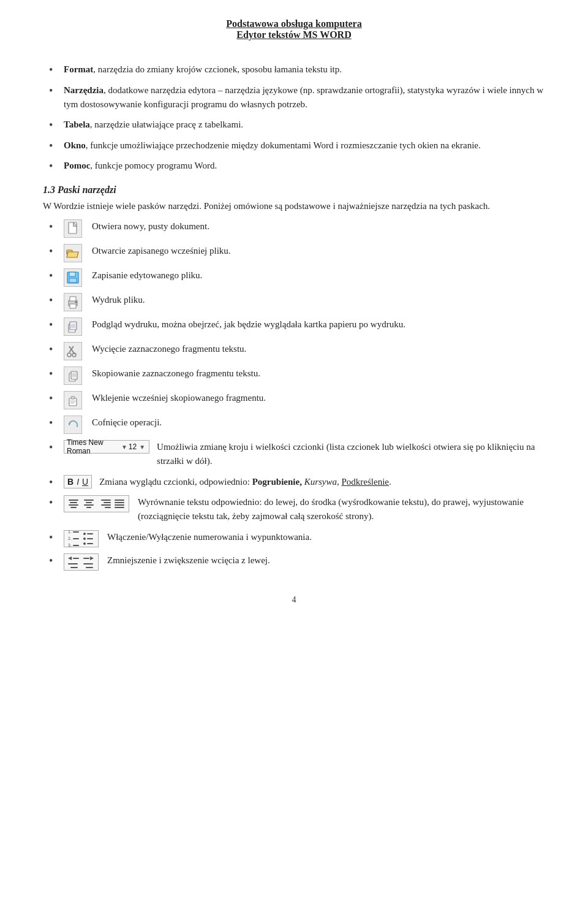  What do you see at coordinates (142, 447) in the screenshot?
I see `font-size-arrow: ▼` at bounding box center [142, 447].